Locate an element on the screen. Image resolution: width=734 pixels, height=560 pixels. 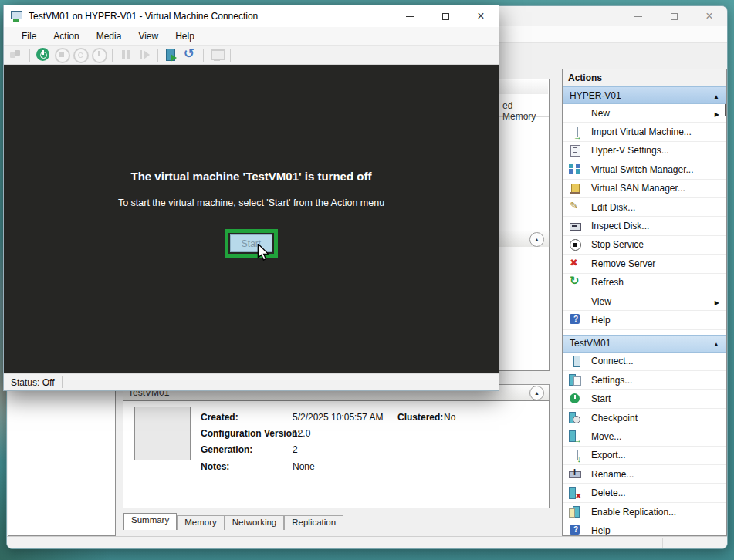
edit-disk-icon is located at coordinates (575, 207).